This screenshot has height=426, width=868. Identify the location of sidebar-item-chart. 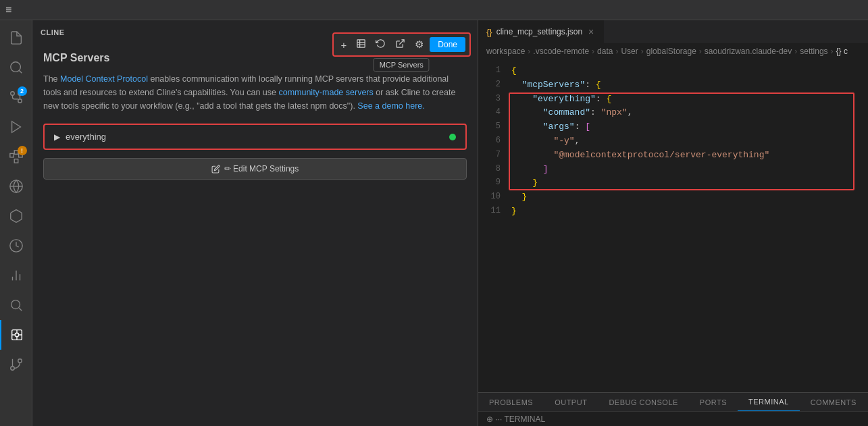
(16, 275).